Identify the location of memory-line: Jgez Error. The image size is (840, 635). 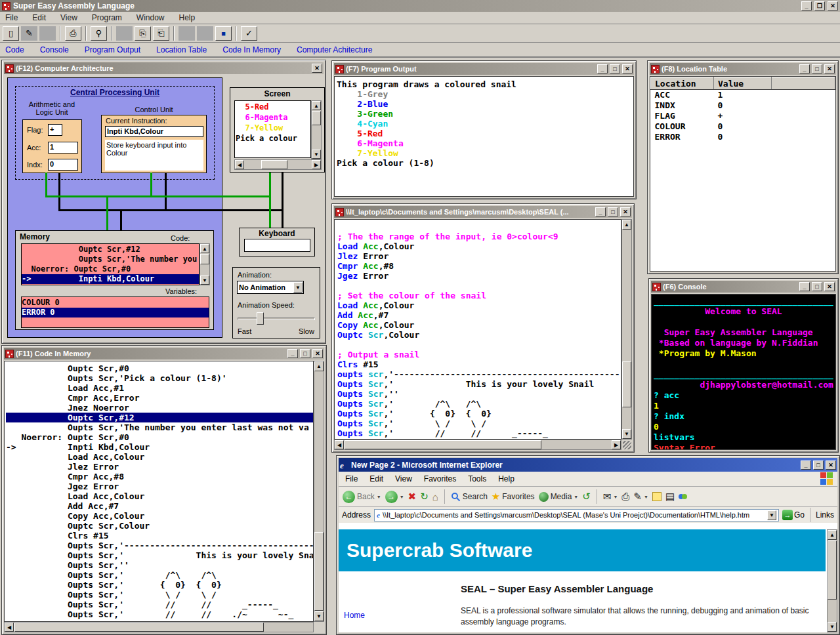
(159, 487).